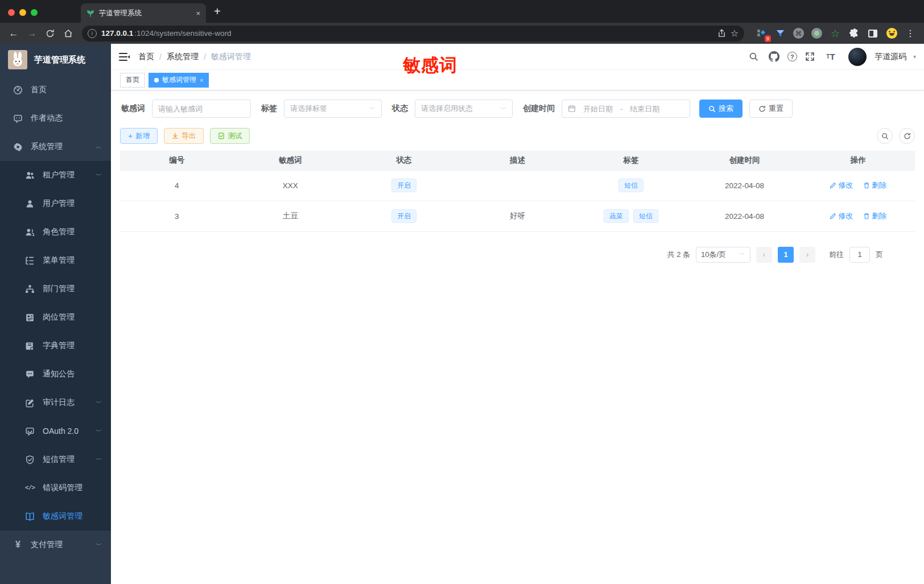 The image size is (924, 584). What do you see at coordinates (18, 90) in the screenshot?
I see `dashboard-icon` at bounding box center [18, 90].